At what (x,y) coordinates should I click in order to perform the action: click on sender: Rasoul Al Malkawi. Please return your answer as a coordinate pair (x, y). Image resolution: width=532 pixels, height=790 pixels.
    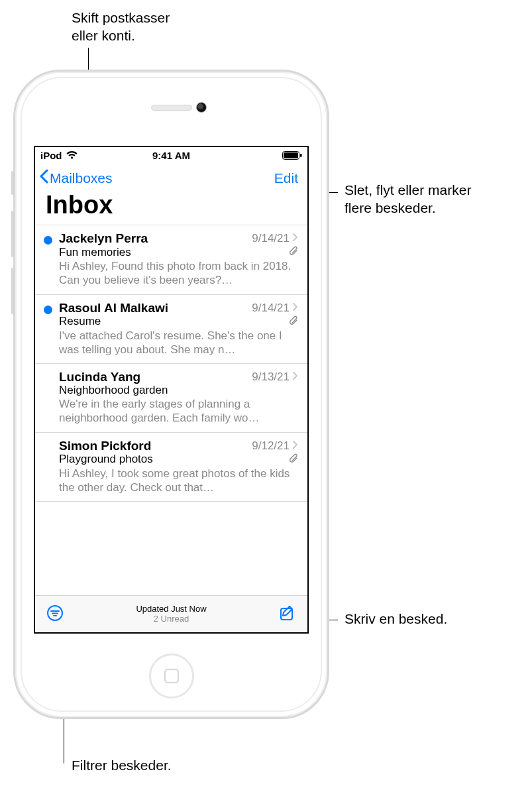
    Looking at the image, I should click on (114, 308).